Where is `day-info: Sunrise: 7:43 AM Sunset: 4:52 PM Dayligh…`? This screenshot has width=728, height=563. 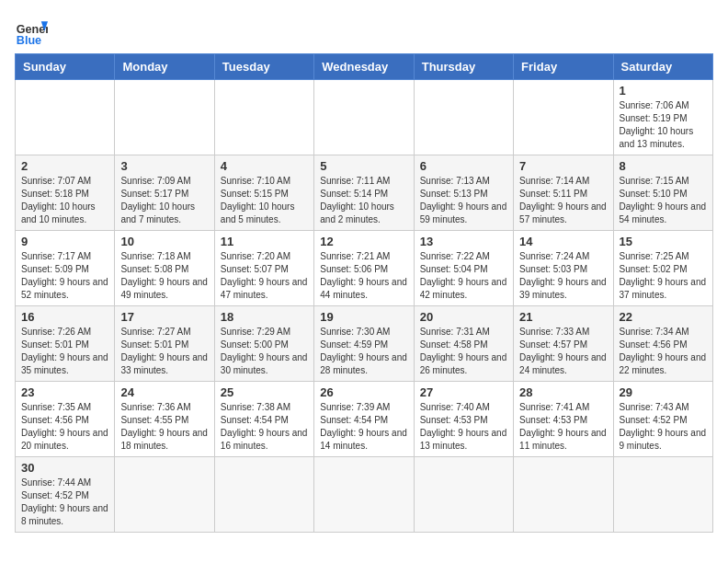 day-info: Sunrise: 7:43 AM Sunset: 4:52 PM Dayligh… is located at coordinates (664, 427).